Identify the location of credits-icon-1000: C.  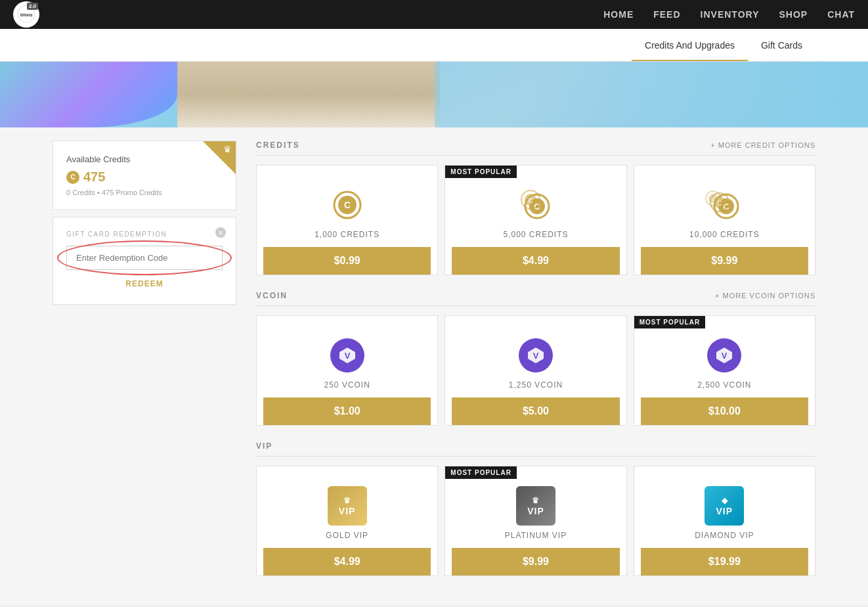
(347, 205).